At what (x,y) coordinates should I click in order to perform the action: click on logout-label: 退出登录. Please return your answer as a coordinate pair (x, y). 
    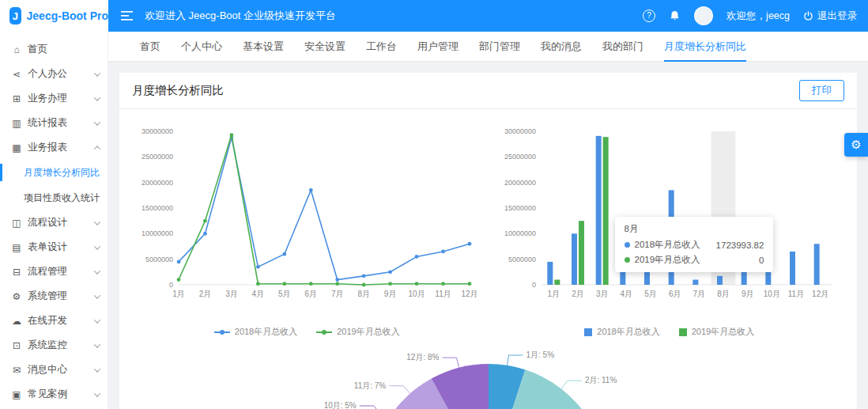
    Looking at the image, I should click on (837, 16).